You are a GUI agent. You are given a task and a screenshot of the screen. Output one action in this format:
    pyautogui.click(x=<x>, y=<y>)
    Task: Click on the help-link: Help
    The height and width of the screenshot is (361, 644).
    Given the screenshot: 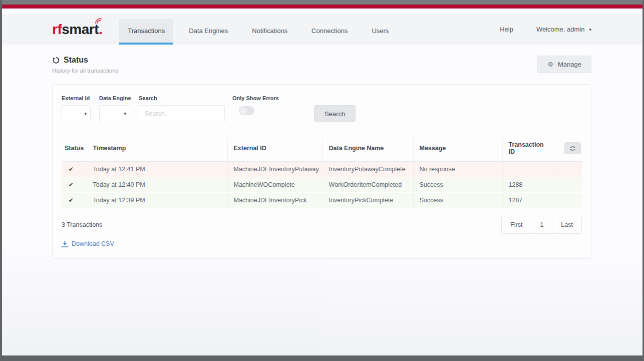 What is the action you would take?
    pyautogui.click(x=507, y=29)
    